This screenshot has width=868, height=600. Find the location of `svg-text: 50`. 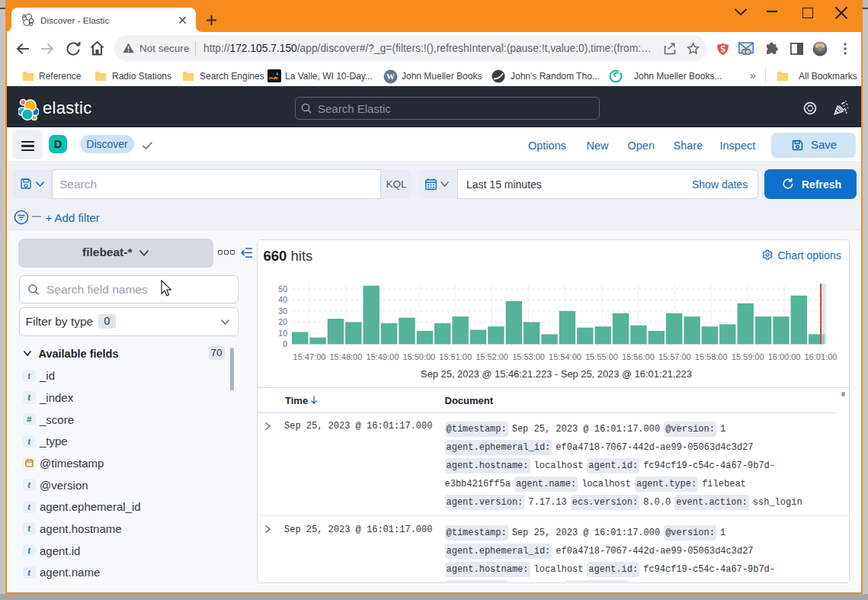

svg-text: 50 is located at coordinates (283, 289).